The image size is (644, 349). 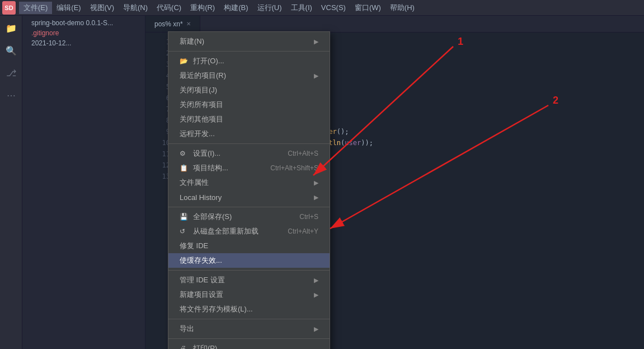 I want to click on tab-close-button: ✕, so click(x=189, y=24).